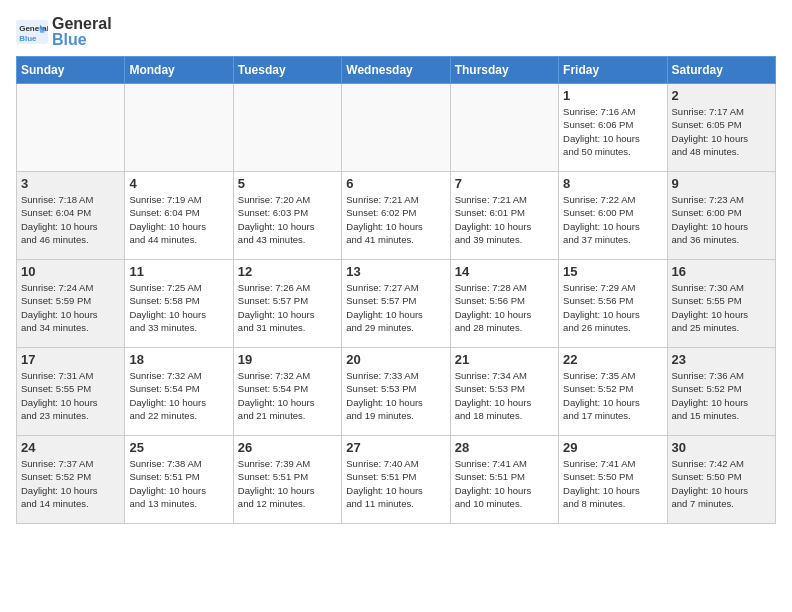 Image resolution: width=792 pixels, height=612 pixels. What do you see at coordinates (178, 308) in the screenshot?
I see `day-info: Sunrise: 7:25 AM Sunset: 5:58 PM Dayligh…` at bounding box center [178, 308].